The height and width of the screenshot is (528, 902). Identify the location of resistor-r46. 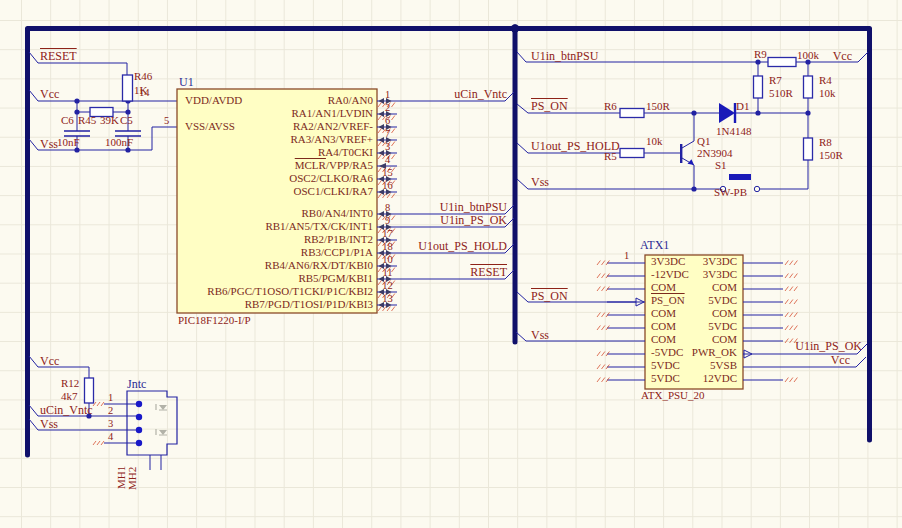
(128, 88).